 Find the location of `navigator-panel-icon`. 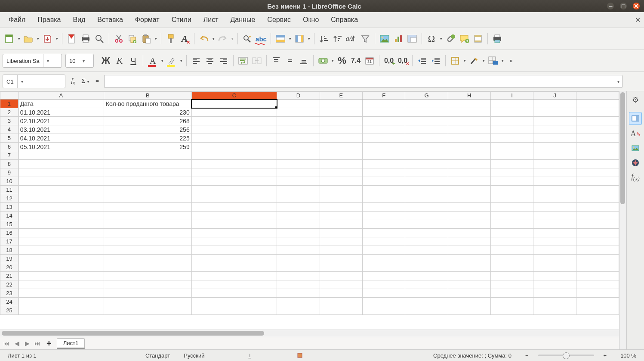

navigator-panel-icon is located at coordinates (635, 163).